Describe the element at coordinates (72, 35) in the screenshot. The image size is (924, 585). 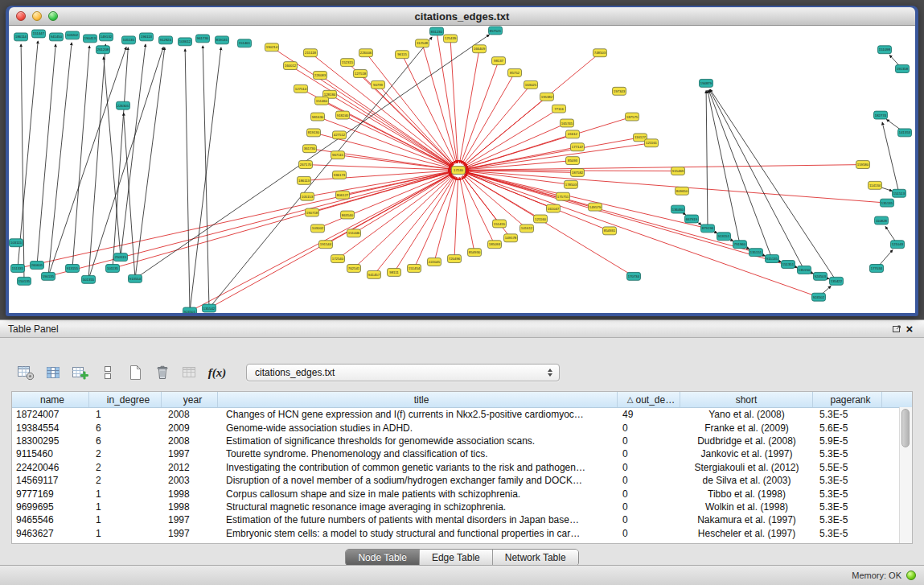
I see `graph-node-label: 103202` at that location.